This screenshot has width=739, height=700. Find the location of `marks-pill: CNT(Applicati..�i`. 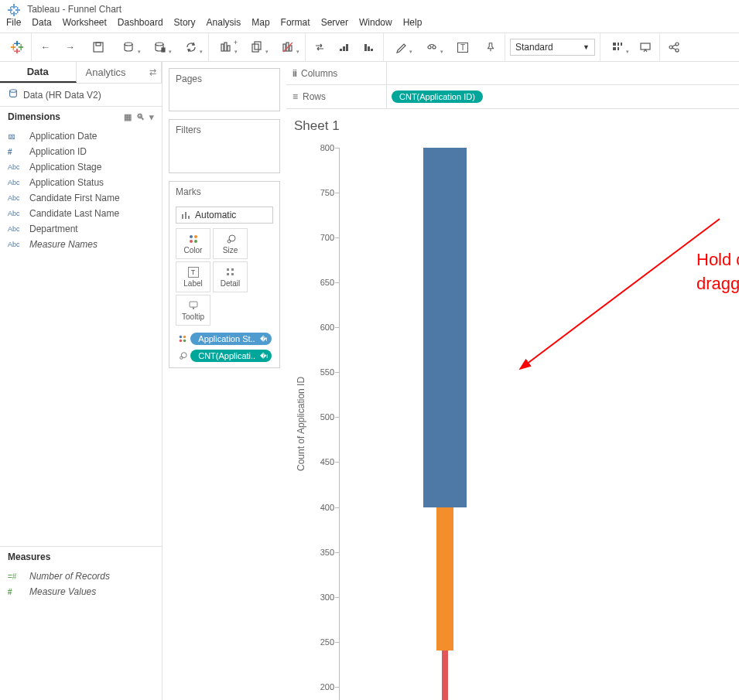

marks-pill: CNT(Applicati..�i is located at coordinates (231, 356).